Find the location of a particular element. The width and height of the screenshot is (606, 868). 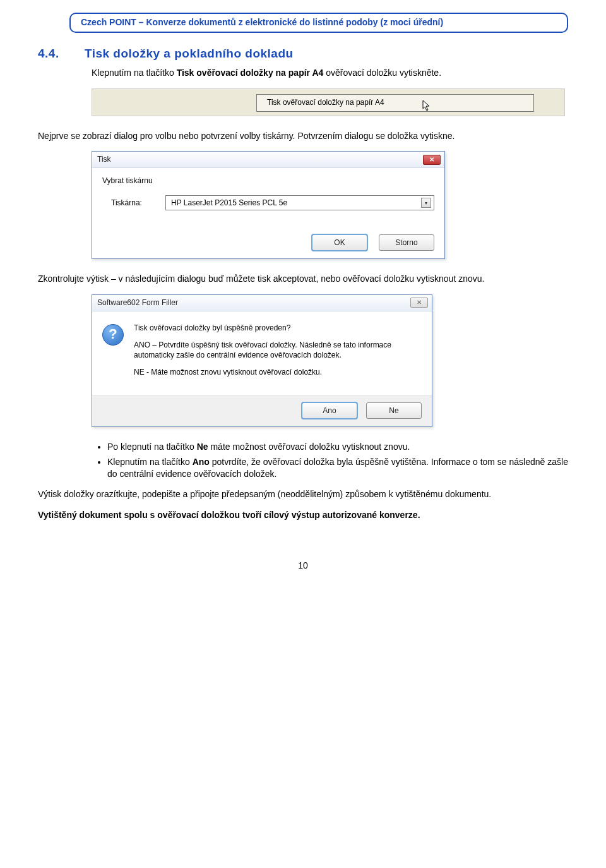

no-button: Ne is located at coordinates (394, 411).